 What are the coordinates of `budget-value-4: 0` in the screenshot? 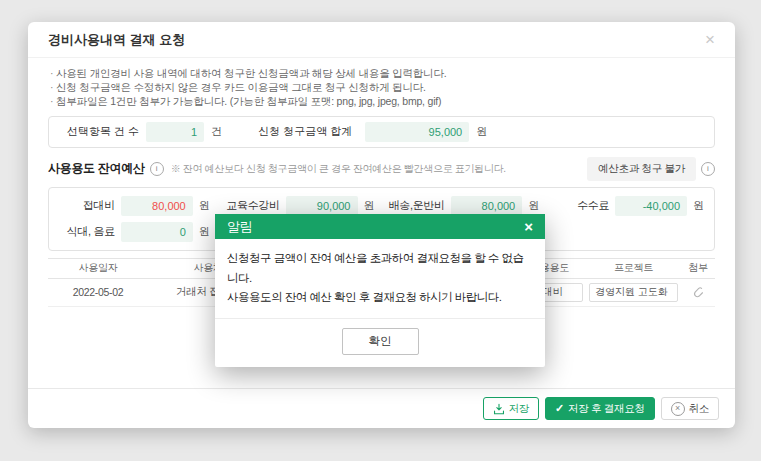 It's located at (157, 232).